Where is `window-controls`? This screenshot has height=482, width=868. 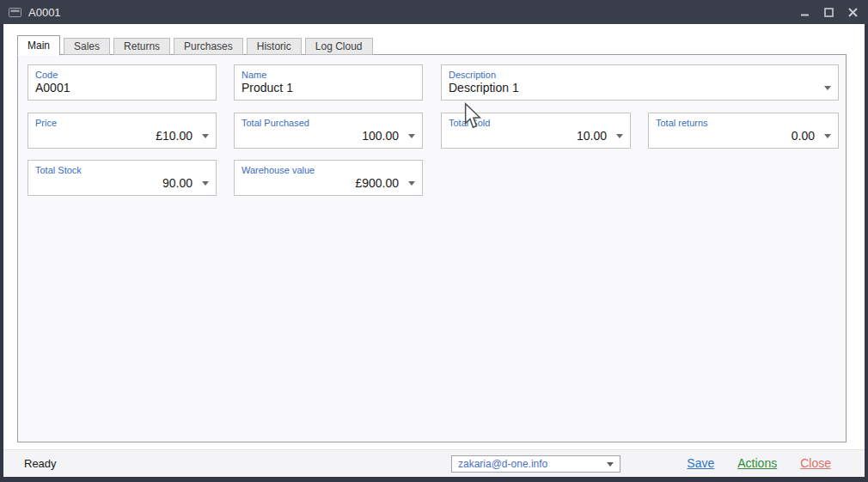
window-controls is located at coordinates (828, 12).